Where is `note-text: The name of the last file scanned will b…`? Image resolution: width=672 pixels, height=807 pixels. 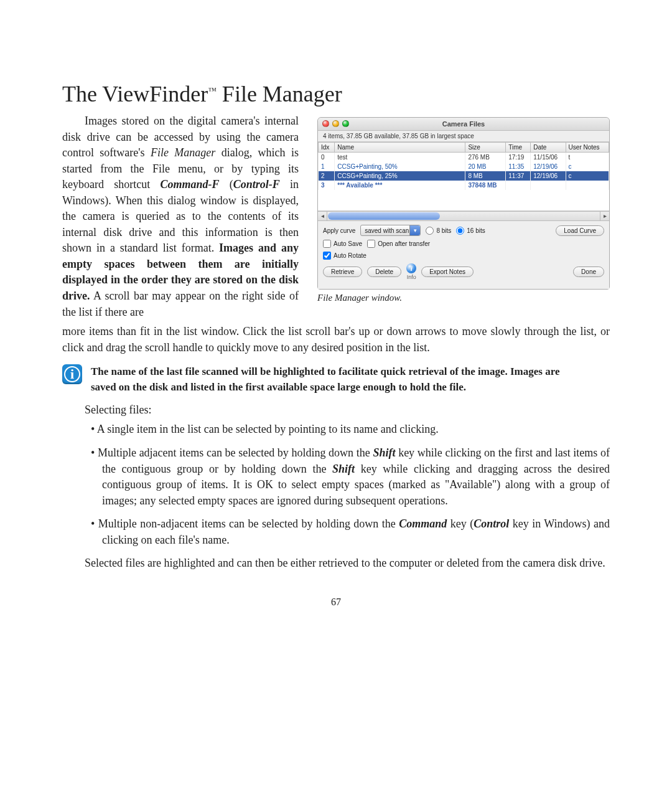
note-text: The name of the last file scanned will b… is located at coordinates (334, 380).